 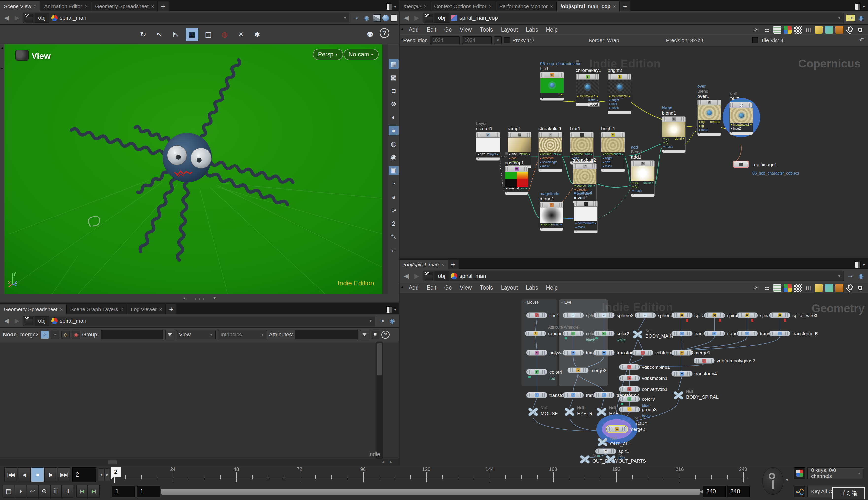 I want to click on visibility-icon, so click(x=860, y=288).